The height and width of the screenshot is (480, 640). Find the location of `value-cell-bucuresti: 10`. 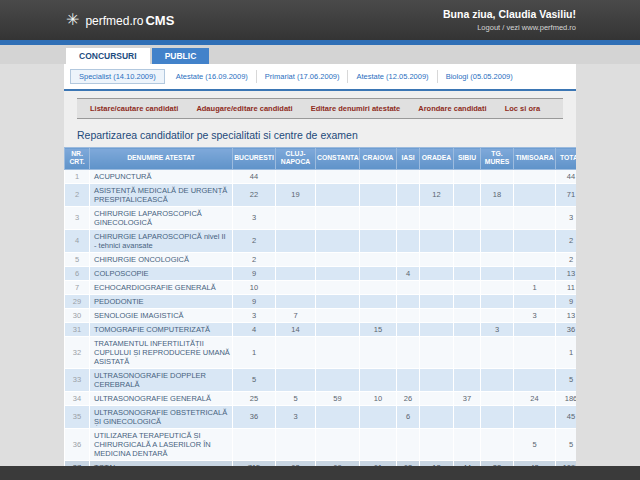

value-cell-bucuresti: 10 is located at coordinates (254, 287).